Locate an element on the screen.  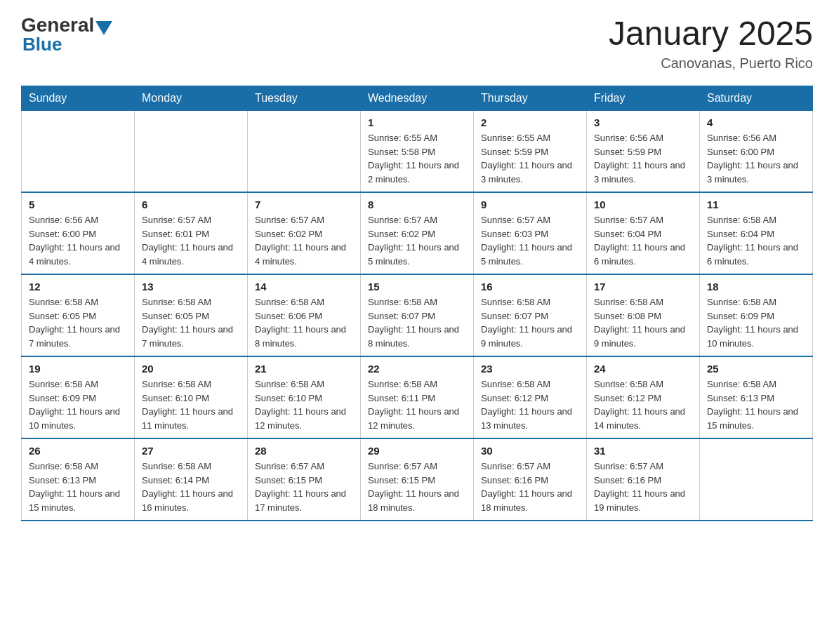
day-info: Sunrise: 6:57 AMSunset: 6:03 PMDaylight:… is located at coordinates (530, 241).